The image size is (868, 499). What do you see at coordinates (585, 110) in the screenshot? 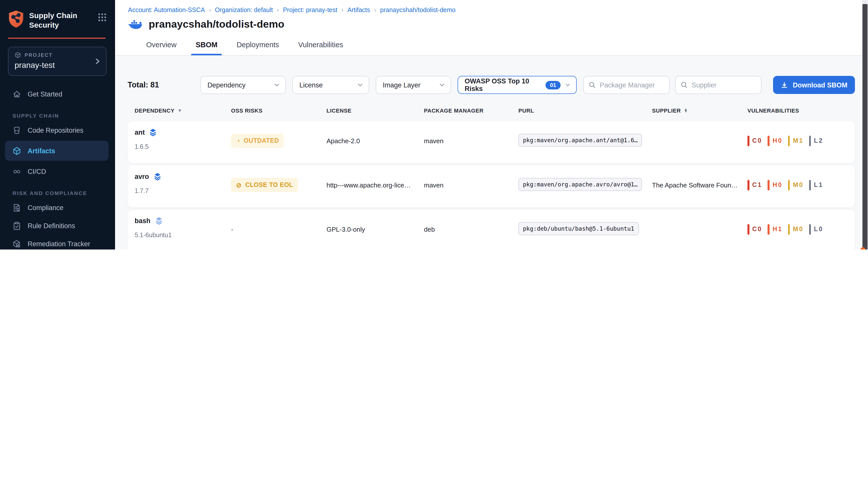
I see `column-header-purl: PURL` at bounding box center [585, 110].